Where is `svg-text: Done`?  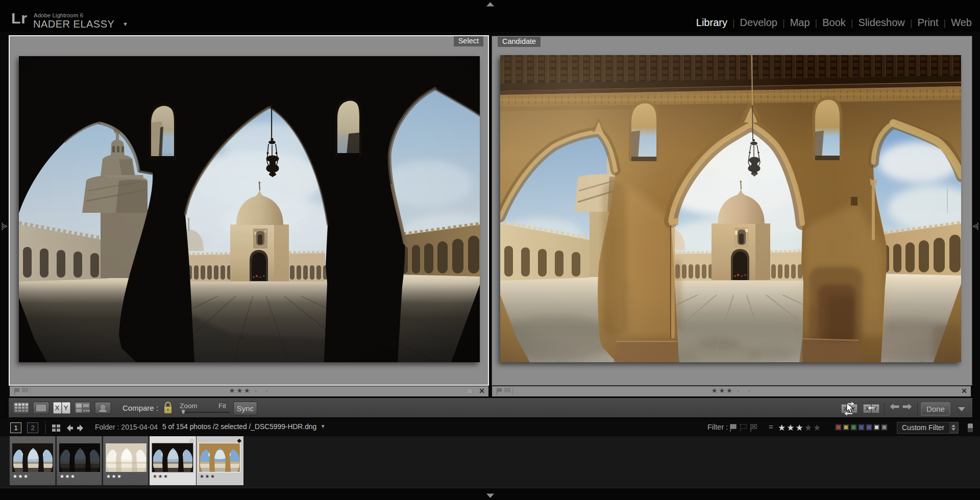
svg-text: Done is located at coordinates (936, 409).